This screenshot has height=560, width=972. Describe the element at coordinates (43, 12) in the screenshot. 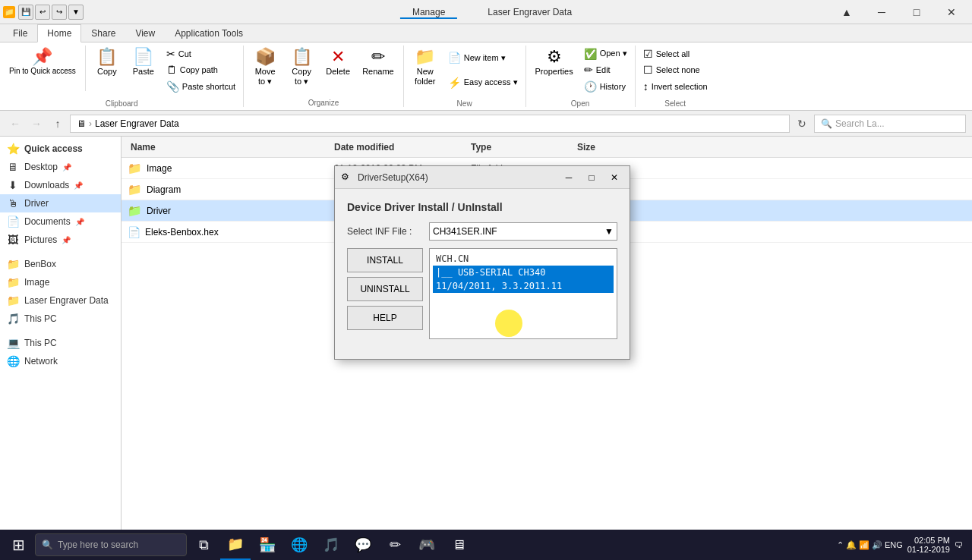

I see `undo-btn: ↩` at that location.